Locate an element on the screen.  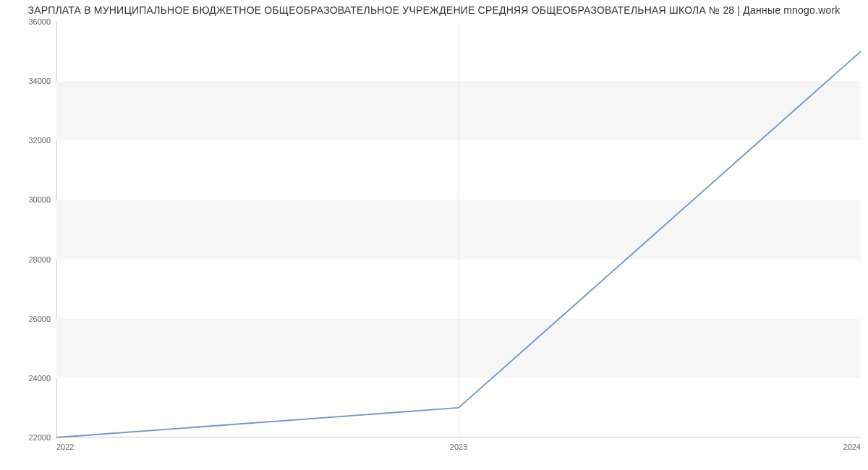
x-tick-label: 2022 is located at coordinates (65, 447).